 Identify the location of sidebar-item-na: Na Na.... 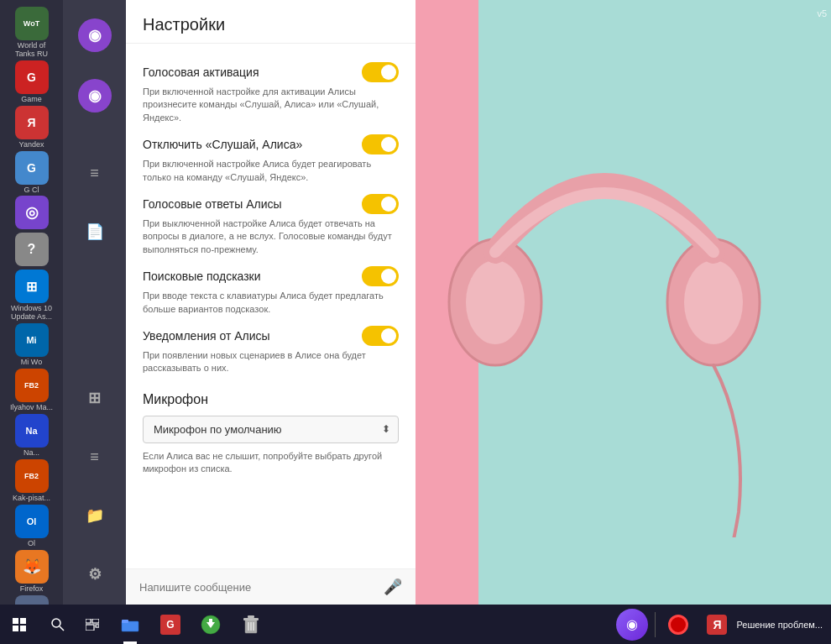
(32, 436).